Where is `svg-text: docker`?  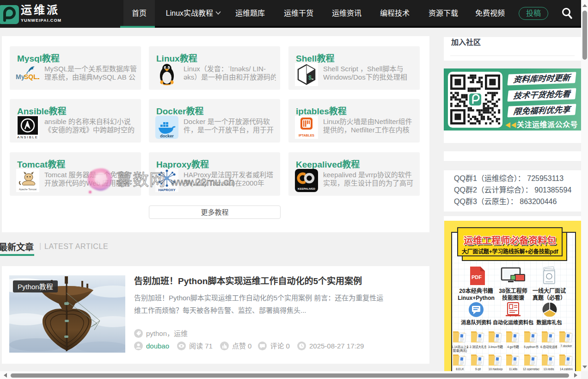
svg-text: docker is located at coordinates (167, 136).